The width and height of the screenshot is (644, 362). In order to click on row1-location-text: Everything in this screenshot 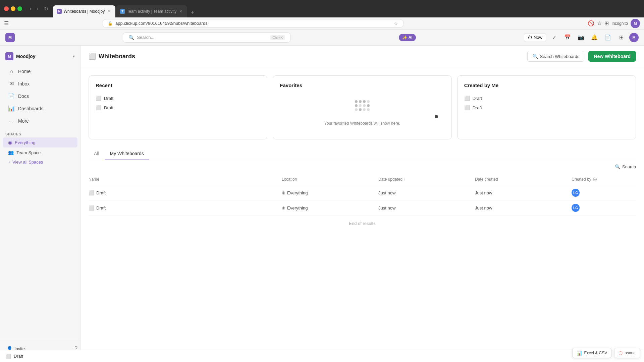, I will do `click(297, 193)`.